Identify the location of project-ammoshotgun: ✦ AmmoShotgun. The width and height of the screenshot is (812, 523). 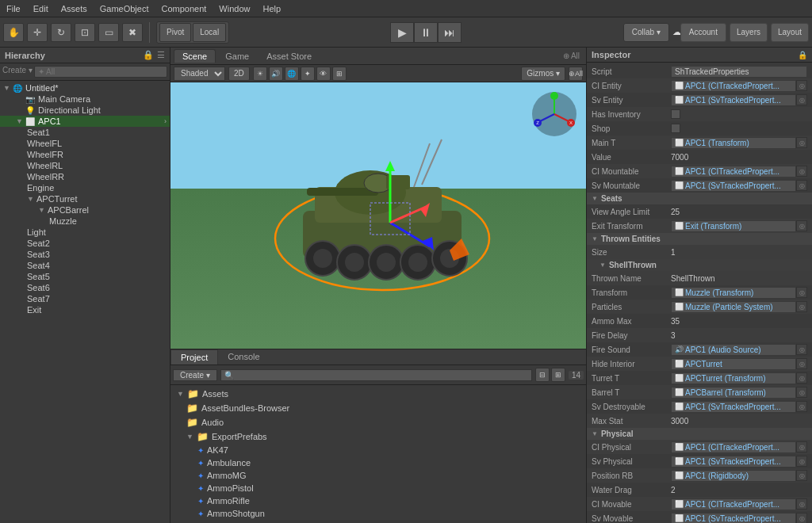
(378, 513).